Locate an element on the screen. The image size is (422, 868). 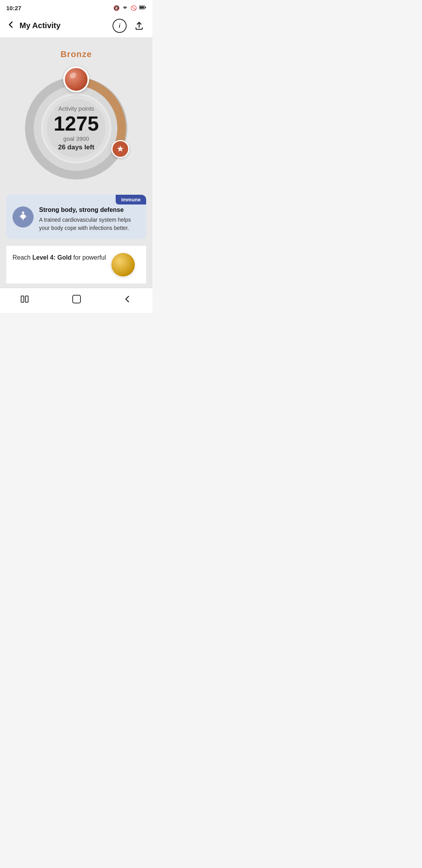
info-card-tag: immune is located at coordinates (131, 199).